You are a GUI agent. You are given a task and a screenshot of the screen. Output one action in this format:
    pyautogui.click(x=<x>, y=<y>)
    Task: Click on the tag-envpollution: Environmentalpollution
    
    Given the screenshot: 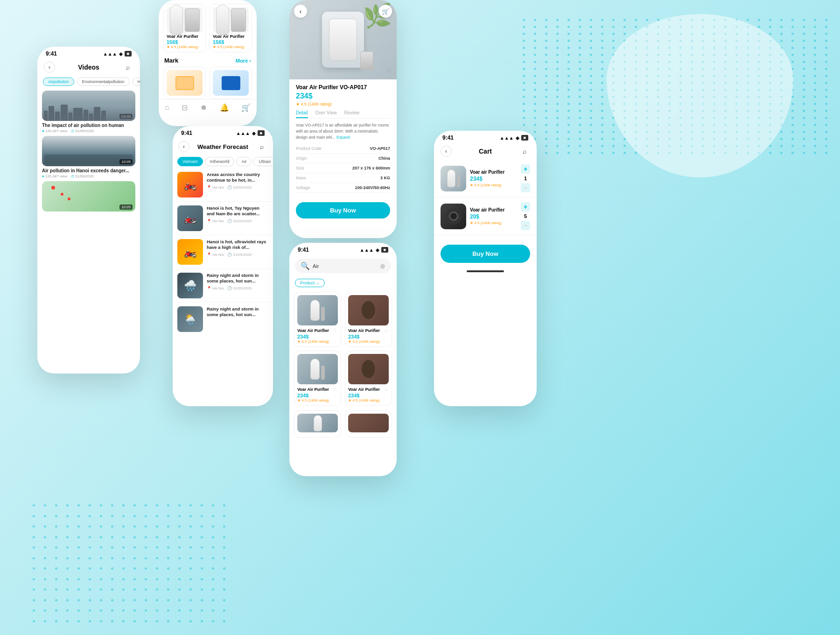 What is the action you would take?
    pyautogui.click(x=104, y=82)
    